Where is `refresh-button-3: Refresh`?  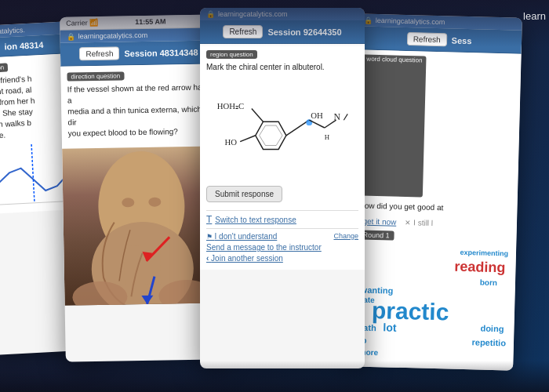
refresh-button-3: Refresh is located at coordinates (243, 31).